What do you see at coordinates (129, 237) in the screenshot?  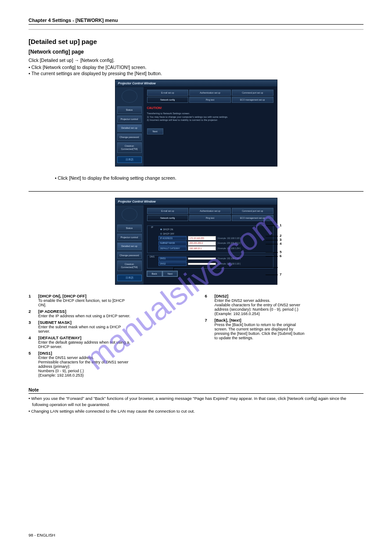 I see `sidebar-projector-control-2: Projector control` at bounding box center [129, 237].